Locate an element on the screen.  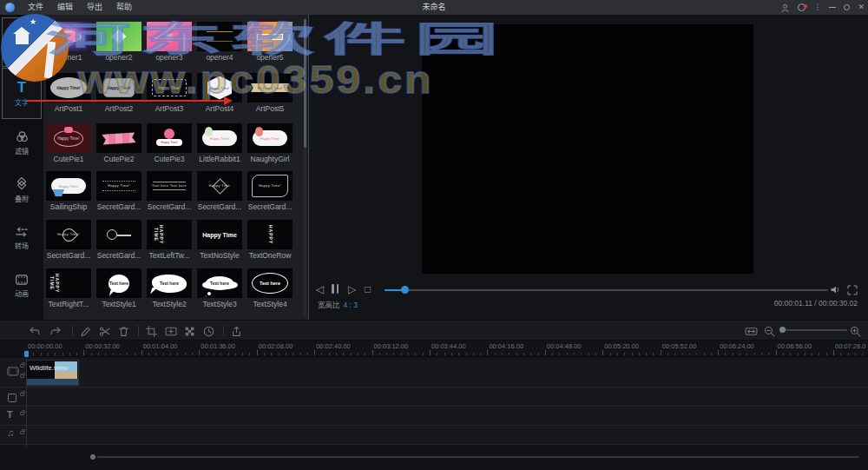
template-card-TextStyle1: Text hereTextStyle1 is located at coordinates (119, 288).